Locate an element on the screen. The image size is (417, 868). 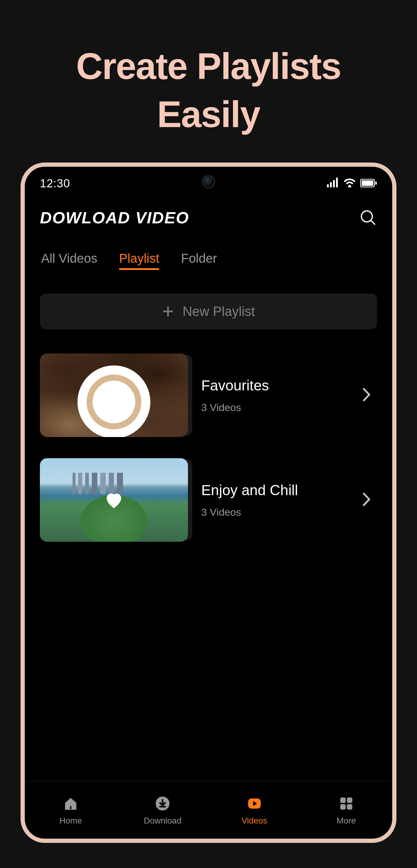
app-header: DOWLOAD VIDEO is located at coordinates (209, 218).